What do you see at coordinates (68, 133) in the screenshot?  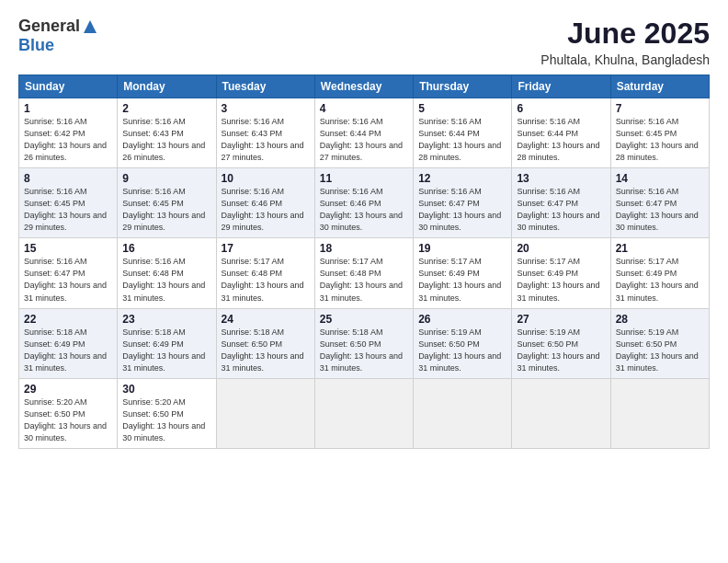 I see `day-cell-1: 1Sunrise: 5:16 AMSunset: 6:42 PMDaylight…` at bounding box center [68, 133].